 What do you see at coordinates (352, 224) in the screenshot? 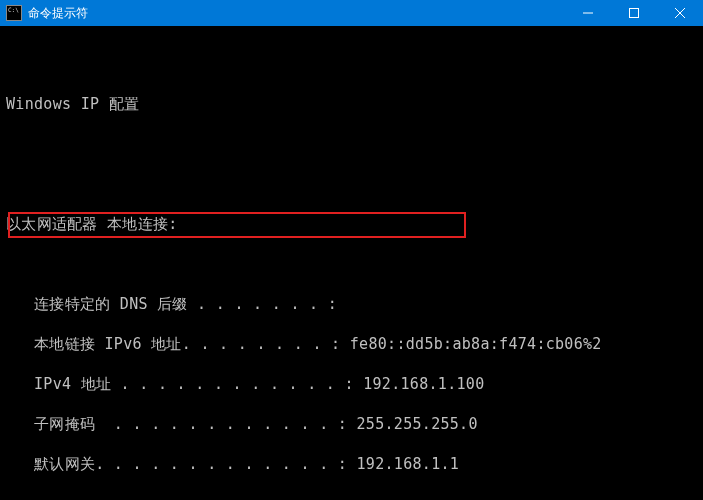
I see `adapter-ethernet-title: 以太网适配器 本地连接:` at bounding box center [352, 224].